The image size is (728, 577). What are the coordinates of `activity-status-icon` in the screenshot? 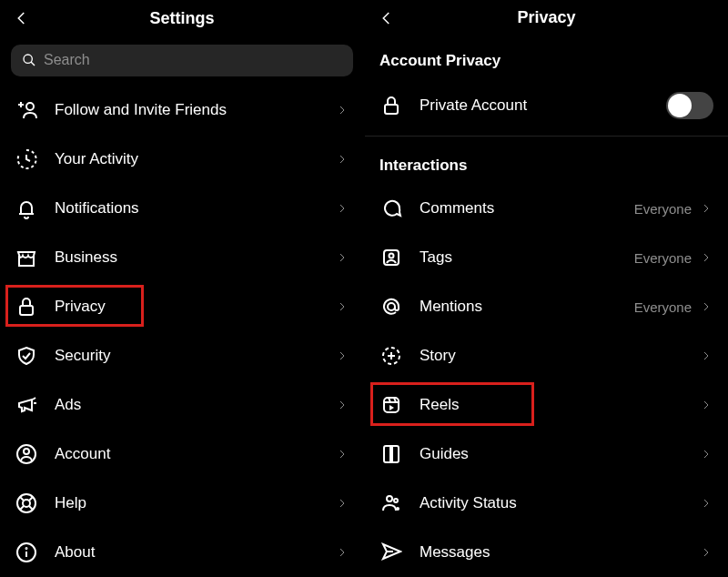 It's located at (391, 503).